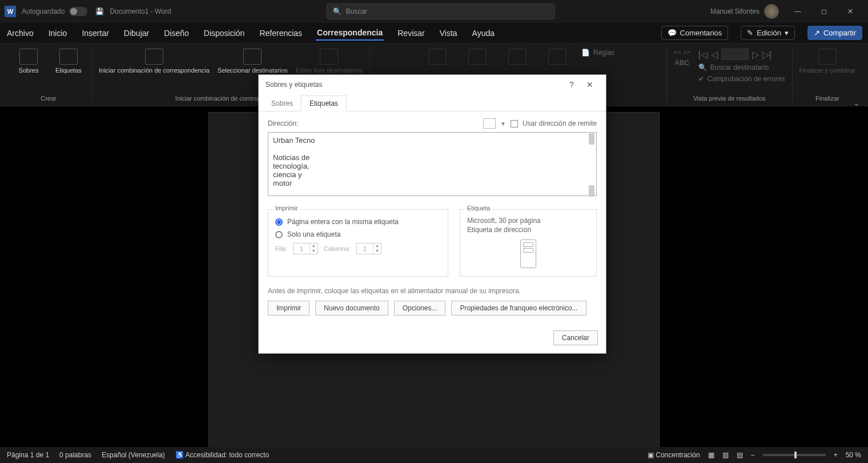 The height and width of the screenshot is (463, 868). Describe the element at coordinates (756, 55) in the screenshot. I see `next-icon: ▷` at that location.